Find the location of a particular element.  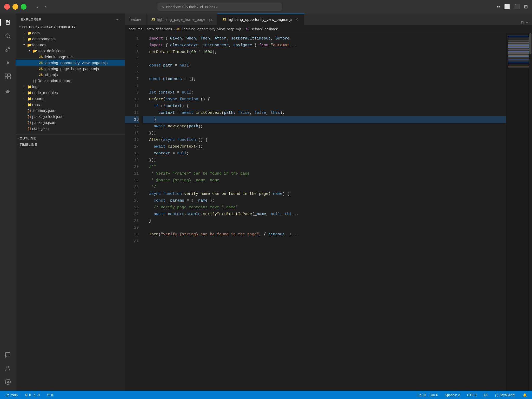

activity-run is located at coordinates (8, 63).